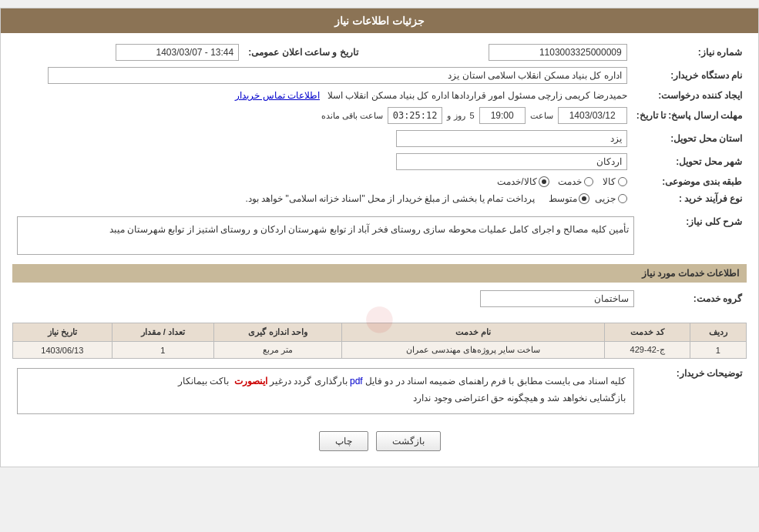  What do you see at coordinates (379, 340) in the screenshot?
I see `services-table: ردیف کد خدمت نام خدمت واحد اندازه گیری ت…` at bounding box center [379, 340].